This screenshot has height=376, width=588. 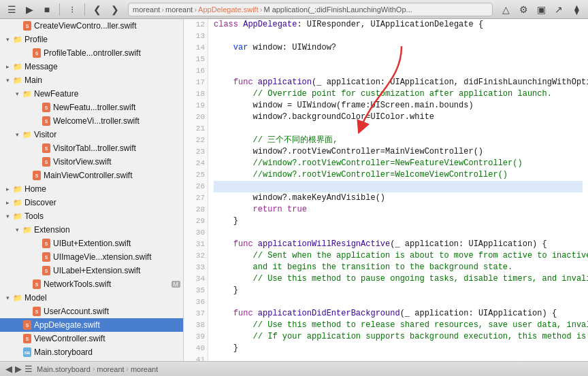 I want to click on arrow-mainViewController, so click(x=27, y=175).